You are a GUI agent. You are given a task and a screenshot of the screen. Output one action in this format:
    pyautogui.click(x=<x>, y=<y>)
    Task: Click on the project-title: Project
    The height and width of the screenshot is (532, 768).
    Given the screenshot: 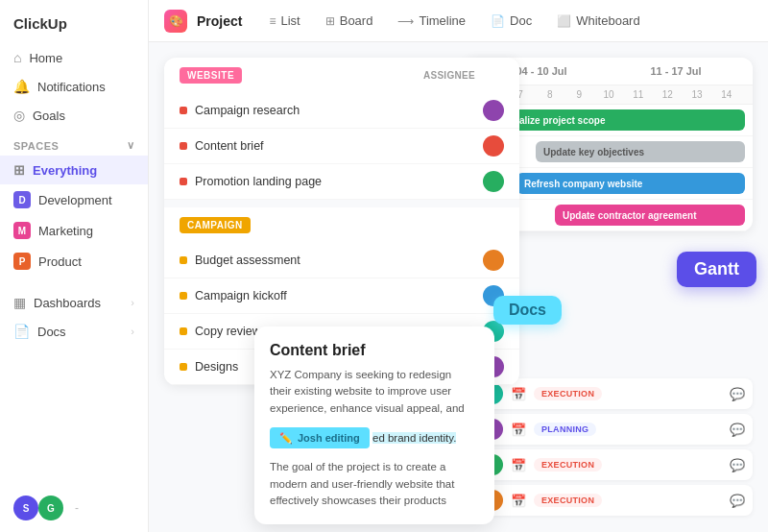 What is the action you would take?
    pyautogui.click(x=219, y=21)
    